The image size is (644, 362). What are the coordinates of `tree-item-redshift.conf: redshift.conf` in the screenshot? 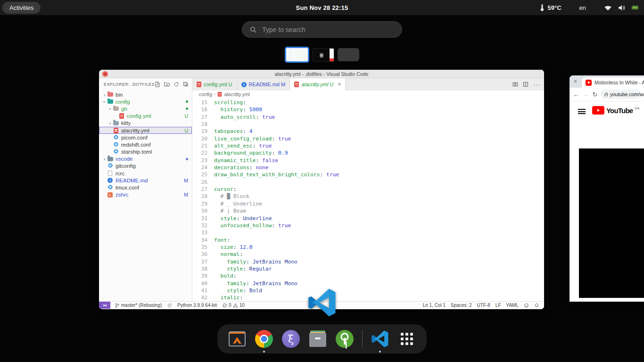 It's located at (145, 144).